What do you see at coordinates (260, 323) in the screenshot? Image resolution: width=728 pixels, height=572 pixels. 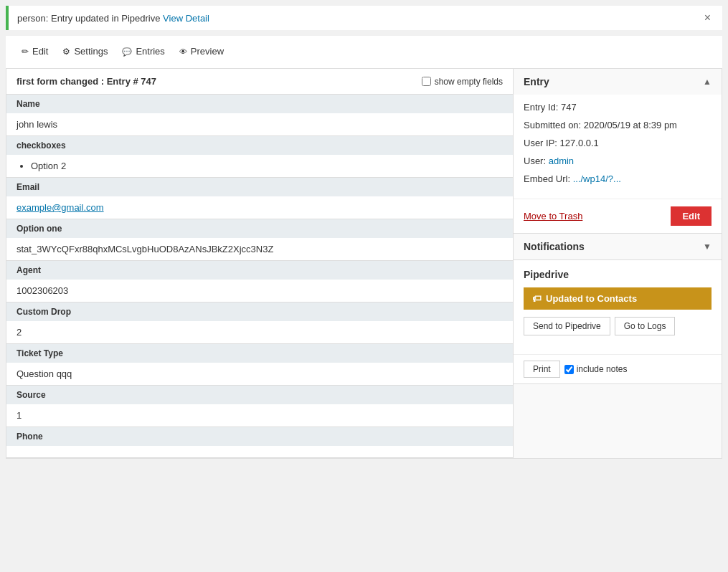 I see `field-section: Custom Drop2` at bounding box center [260, 323].